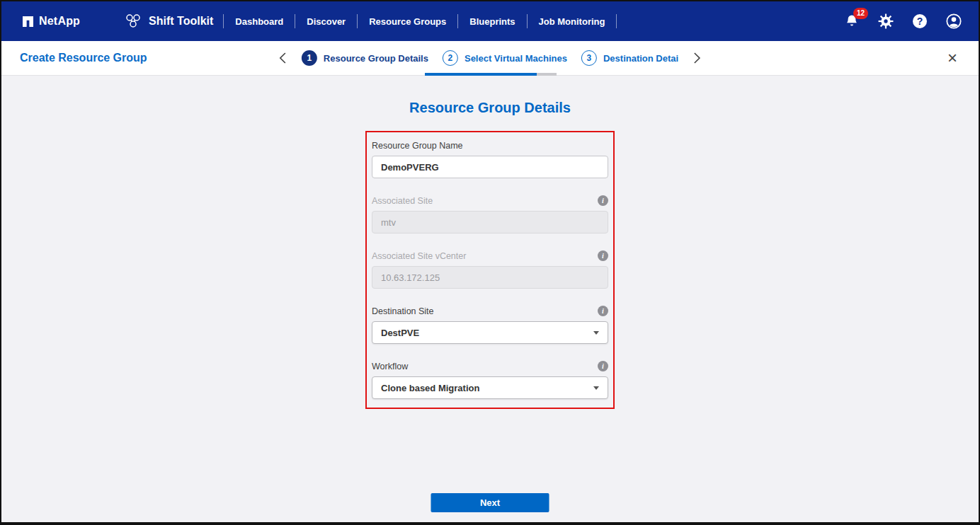 Image resolution: width=980 pixels, height=525 pixels. I want to click on form-highlight-annotation: Resource Group Name Associated Site i As…, so click(490, 270).